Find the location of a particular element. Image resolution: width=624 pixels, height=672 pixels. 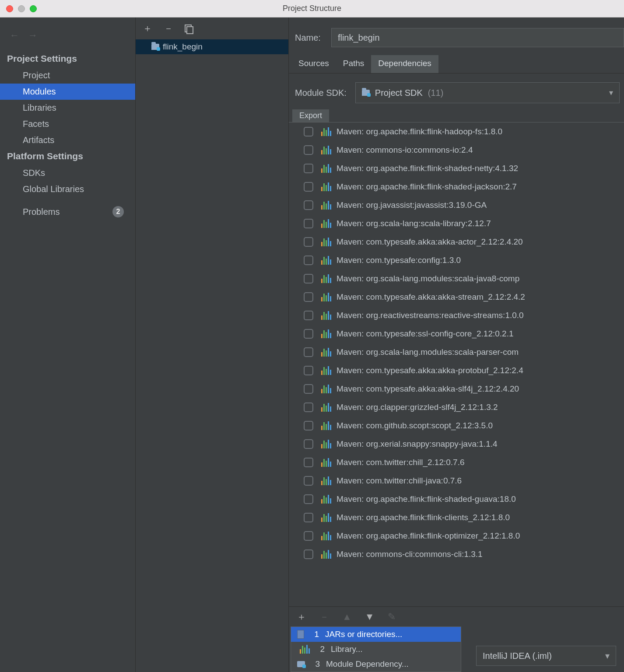

module-sdk-select: Project SDK (11) ▾ is located at coordinates (487, 93).